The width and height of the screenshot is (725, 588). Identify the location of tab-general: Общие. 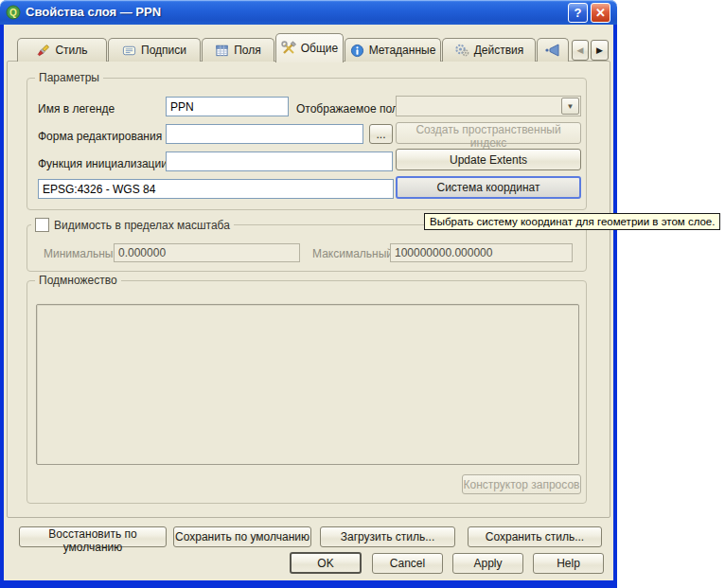
(309, 47).